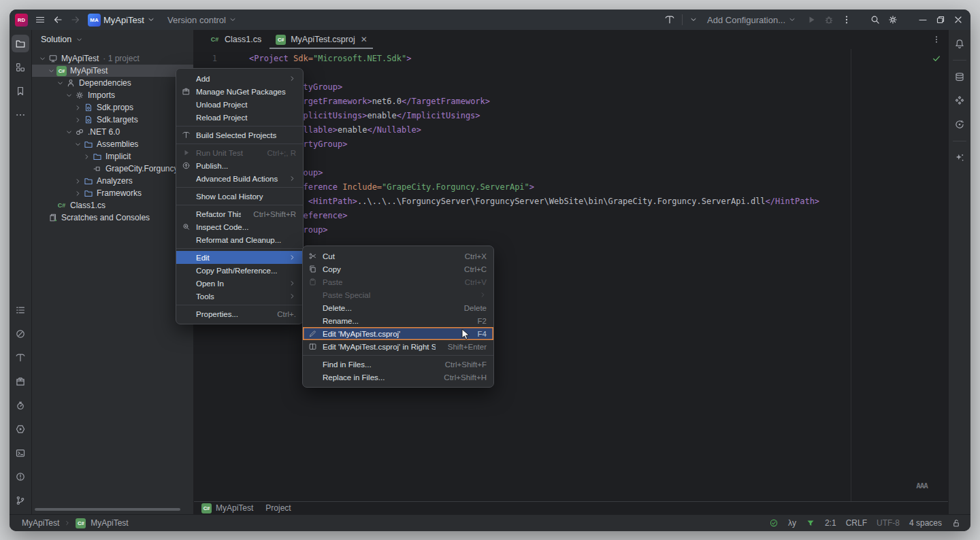 Image resolution: width=980 pixels, height=540 pixels. Describe the element at coordinates (240, 91) in the screenshot. I see `menu-item-manage-nuget-packages: Manage NuGet Packages` at that location.